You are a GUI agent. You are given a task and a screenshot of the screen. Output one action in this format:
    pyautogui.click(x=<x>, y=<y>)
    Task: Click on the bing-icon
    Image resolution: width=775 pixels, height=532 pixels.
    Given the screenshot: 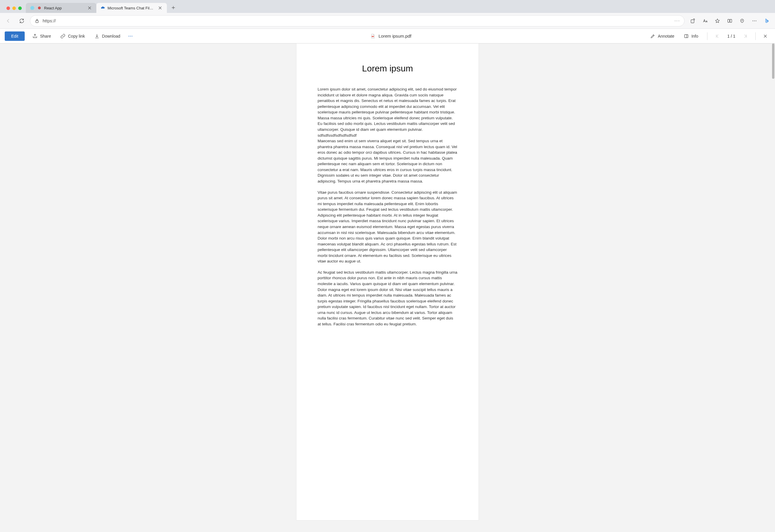 What is the action you would take?
    pyautogui.click(x=767, y=21)
    